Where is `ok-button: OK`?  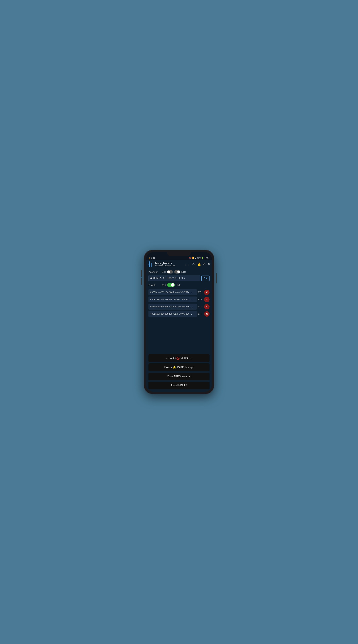 ok-button: OK is located at coordinates (206, 278).